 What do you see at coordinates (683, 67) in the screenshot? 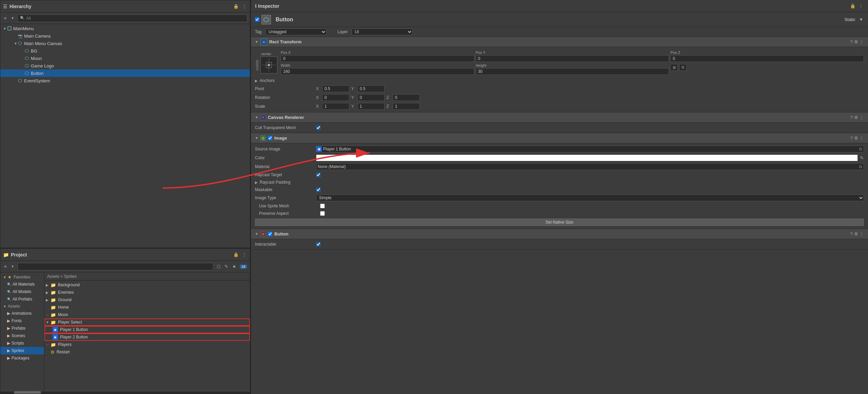
I see `r-btn: R` at bounding box center [683, 67].